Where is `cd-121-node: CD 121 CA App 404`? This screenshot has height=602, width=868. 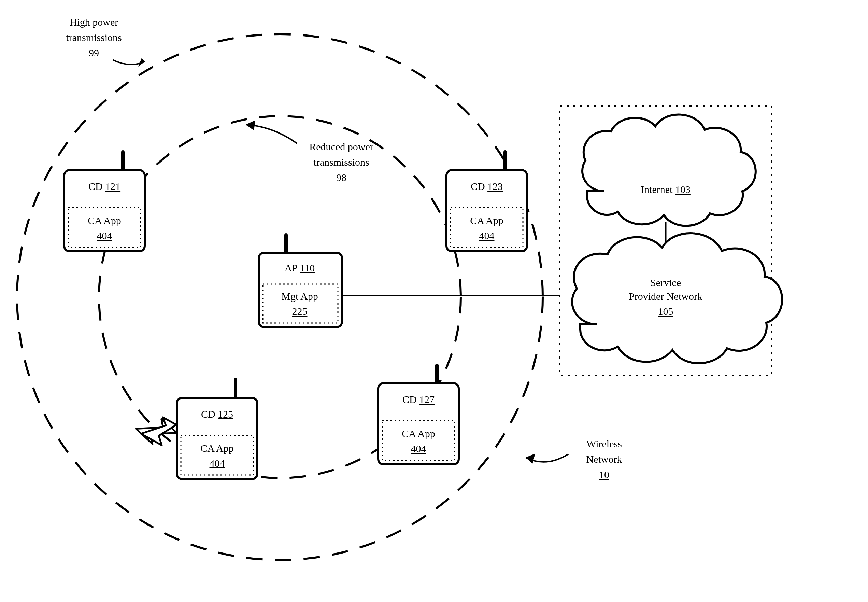 cd-121-node: CD 121 CA App 404 is located at coordinates (104, 201).